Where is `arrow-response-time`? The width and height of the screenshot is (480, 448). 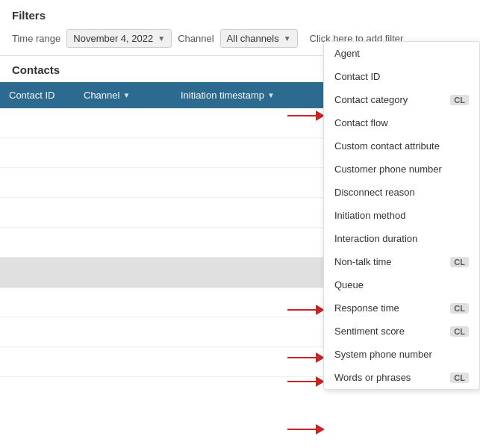 arrow-response-time is located at coordinates (306, 358).